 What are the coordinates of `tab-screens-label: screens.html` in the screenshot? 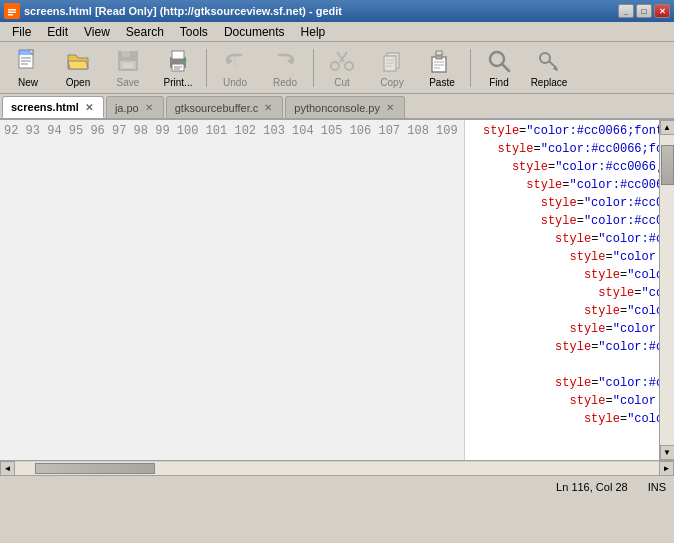 It's located at (45, 107).